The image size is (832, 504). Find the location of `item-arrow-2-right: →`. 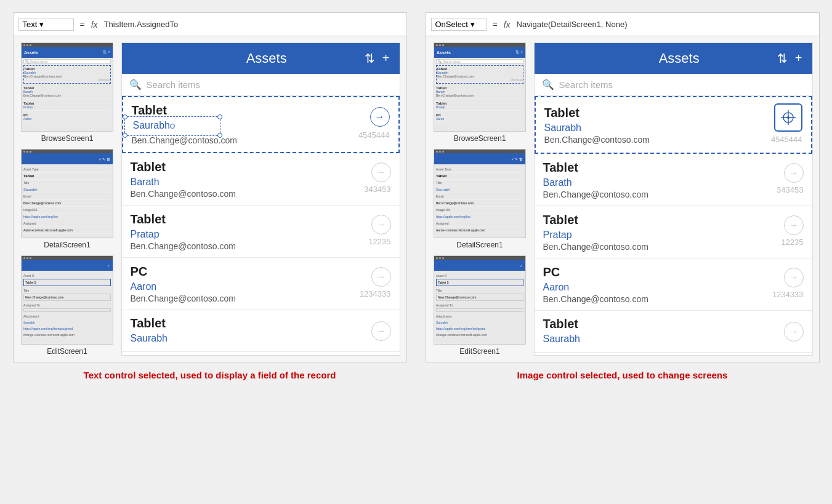

item-arrow-2-right: → is located at coordinates (794, 225).